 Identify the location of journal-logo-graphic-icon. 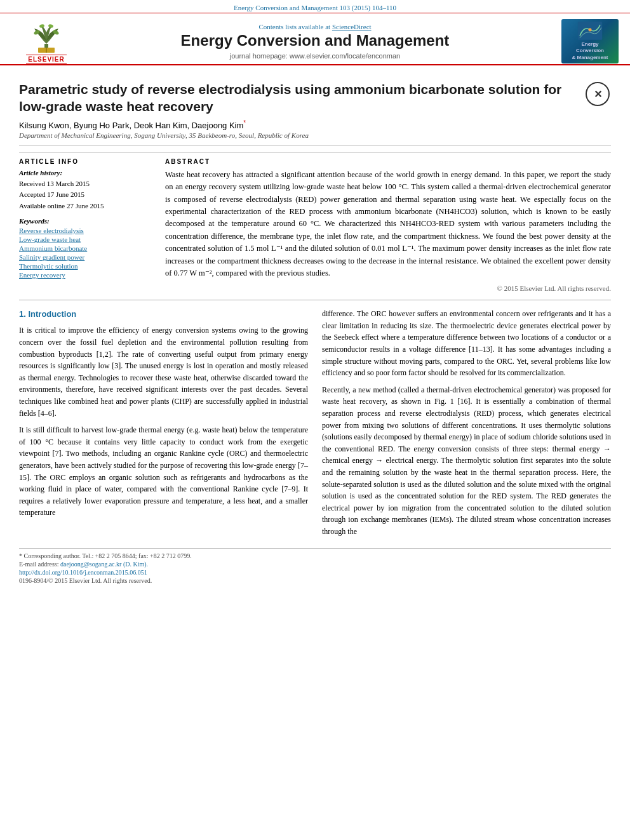
(590, 30).